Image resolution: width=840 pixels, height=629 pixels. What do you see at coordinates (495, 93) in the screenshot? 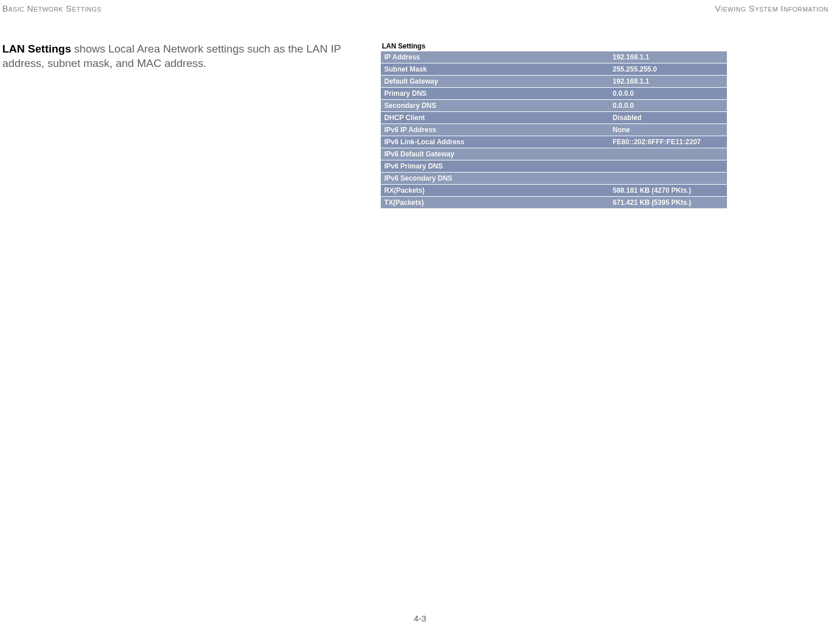
I see `row-label: Primary DNS` at bounding box center [495, 93].